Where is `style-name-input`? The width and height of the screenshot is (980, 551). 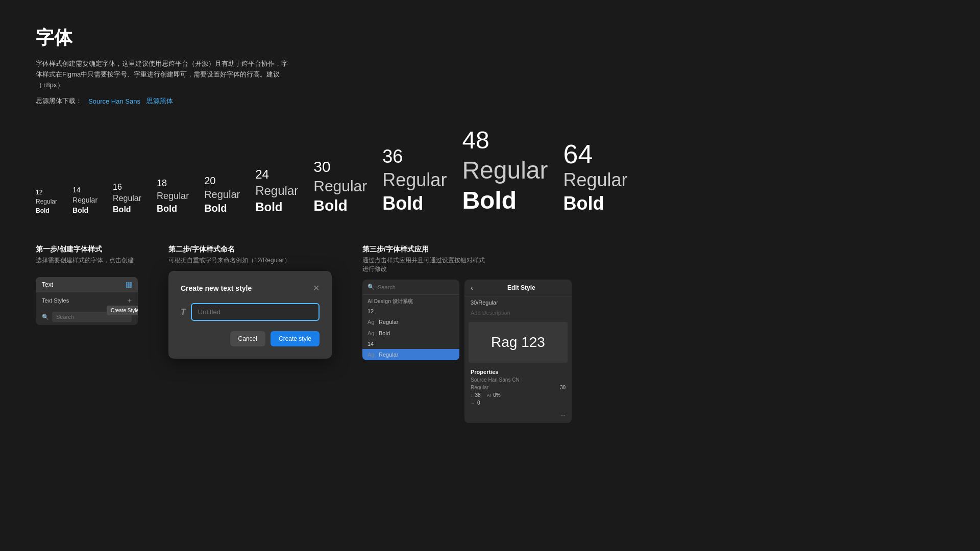
style-name-input is located at coordinates (255, 312).